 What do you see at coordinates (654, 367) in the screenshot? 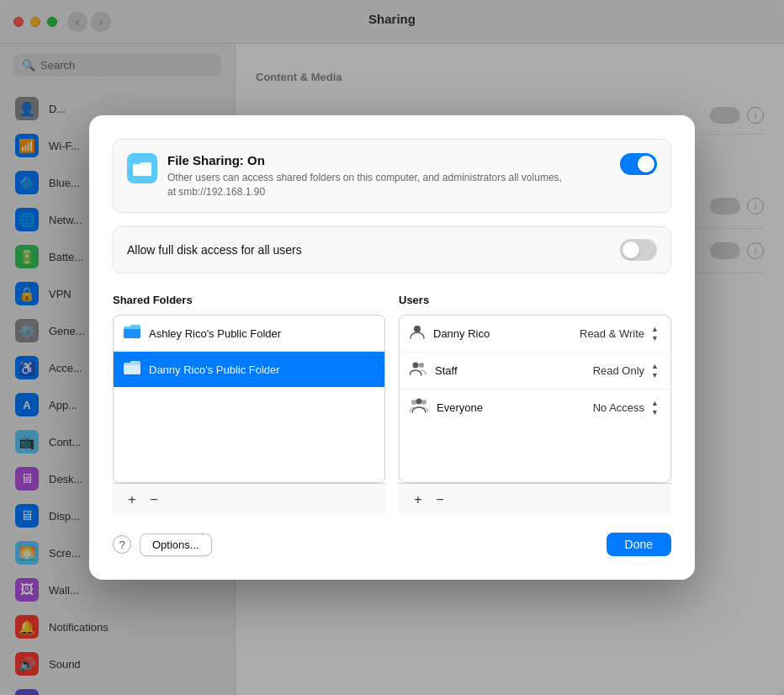
I see `stepper-up-staff: ▲` at bounding box center [654, 367].